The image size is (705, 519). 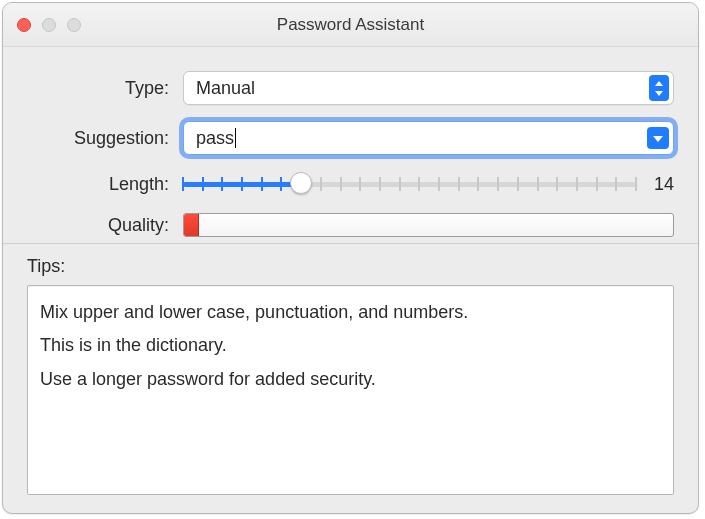 What do you see at coordinates (350, 25) in the screenshot?
I see `window-title: Password Assistant` at bounding box center [350, 25].